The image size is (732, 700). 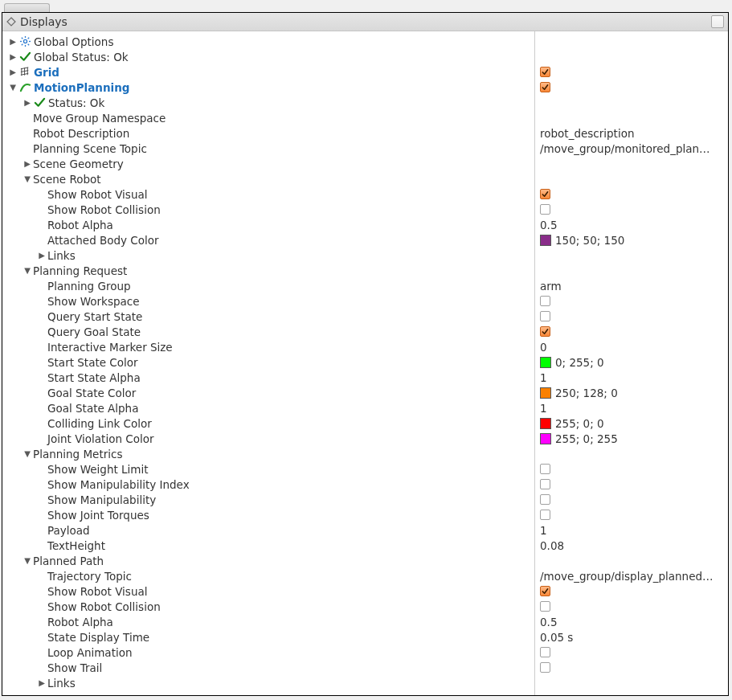 What do you see at coordinates (587, 133) in the screenshot?
I see `value-robot-description: robot_description` at bounding box center [587, 133].